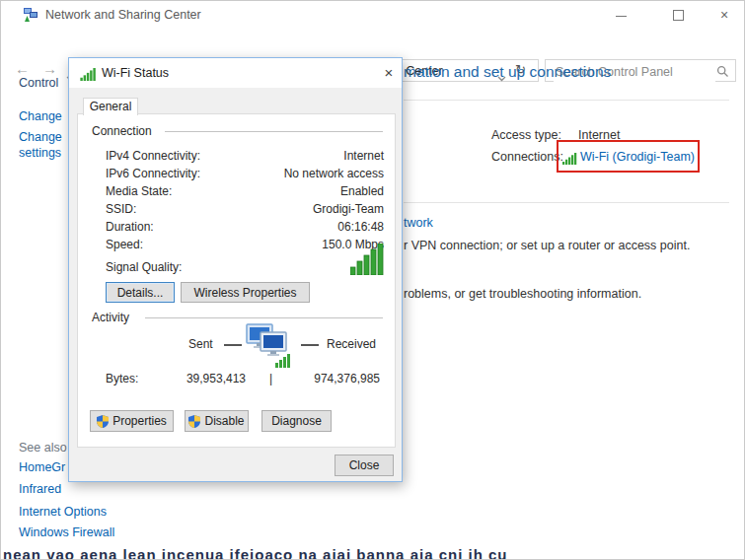 The width and height of the screenshot is (745, 560). Describe the element at coordinates (361, 227) in the screenshot. I see `duration-value: 06:16:48` at that location.